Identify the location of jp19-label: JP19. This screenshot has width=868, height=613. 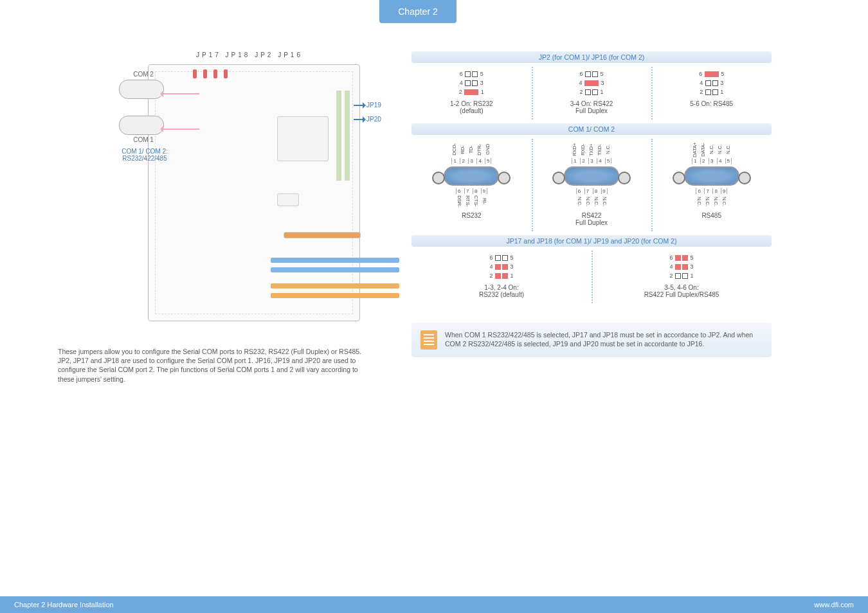
(374, 105).